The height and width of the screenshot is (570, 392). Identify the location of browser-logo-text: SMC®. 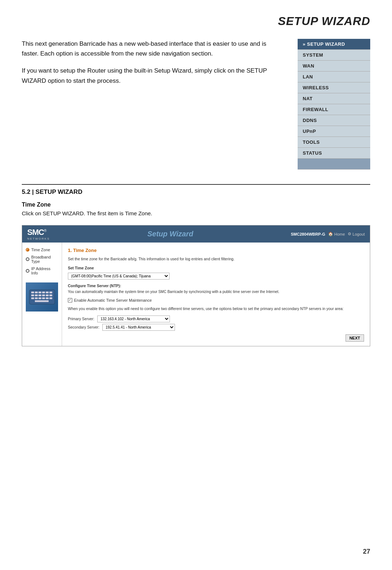
(38, 232).